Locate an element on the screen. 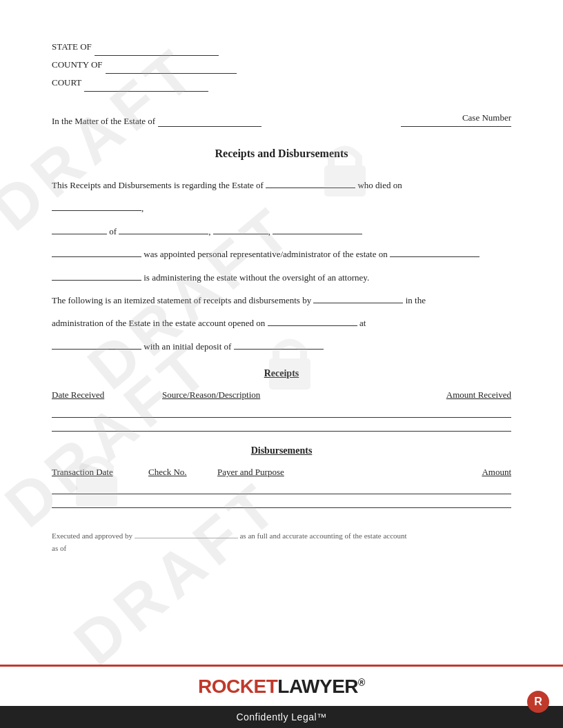 Image resolution: width=563 pixels, height=728 pixels. case-number-label: Case Number is located at coordinates (456, 118).